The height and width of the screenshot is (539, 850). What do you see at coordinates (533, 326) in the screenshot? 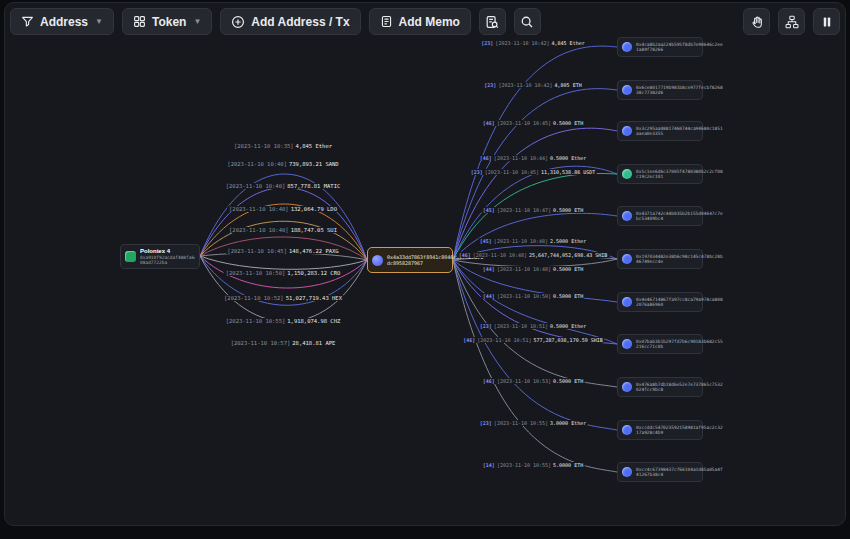
I see `transfer-edge-label: [23][2023-11-10 10:51]0.5000 Ether` at bounding box center [533, 326].